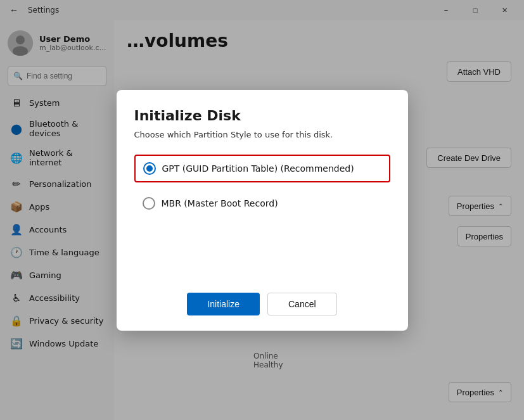 This screenshot has height=420, width=524. I want to click on mbr-radio, so click(149, 203).